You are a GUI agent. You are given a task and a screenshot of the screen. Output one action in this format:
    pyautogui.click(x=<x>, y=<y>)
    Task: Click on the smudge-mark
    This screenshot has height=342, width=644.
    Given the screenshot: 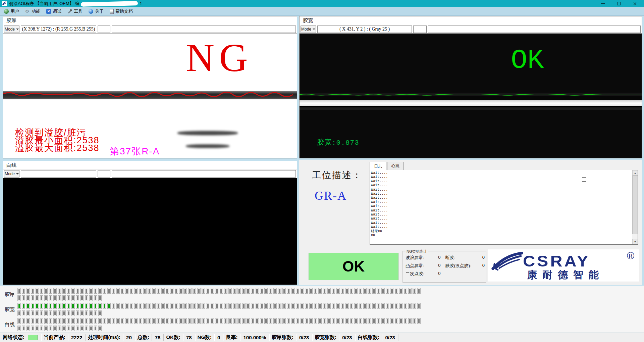 What is the action you would take?
    pyautogui.click(x=208, y=146)
    